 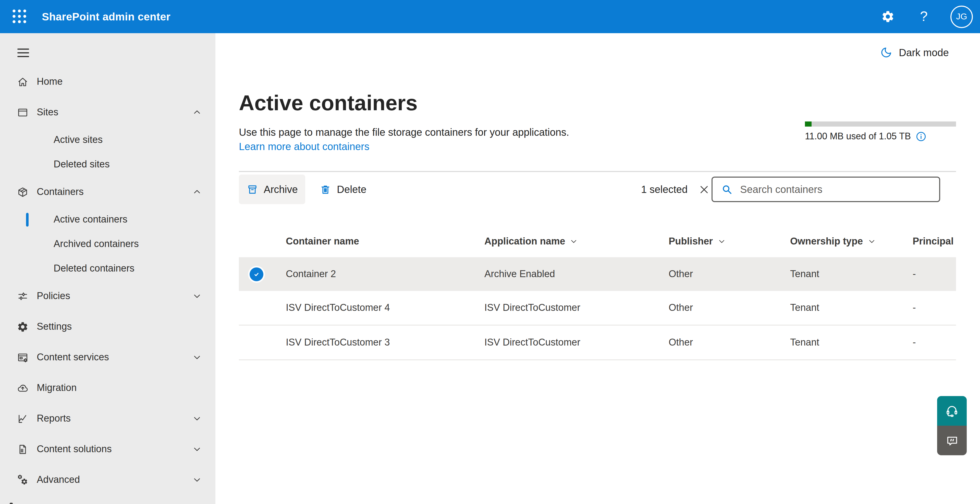 What do you see at coordinates (343, 189) in the screenshot?
I see `delete-button: Delete` at bounding box center [343, 189].